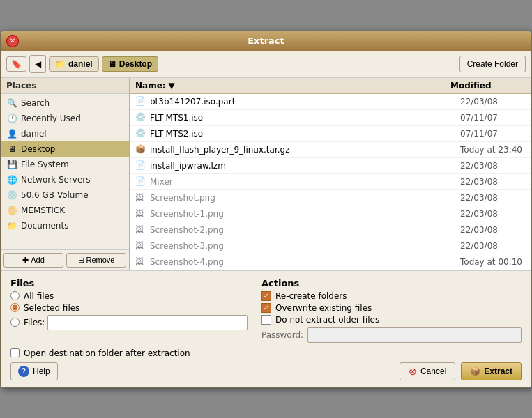  Describe the element at coordinates (148, 323) in the screenshot. I see `files-text-input` at that location.